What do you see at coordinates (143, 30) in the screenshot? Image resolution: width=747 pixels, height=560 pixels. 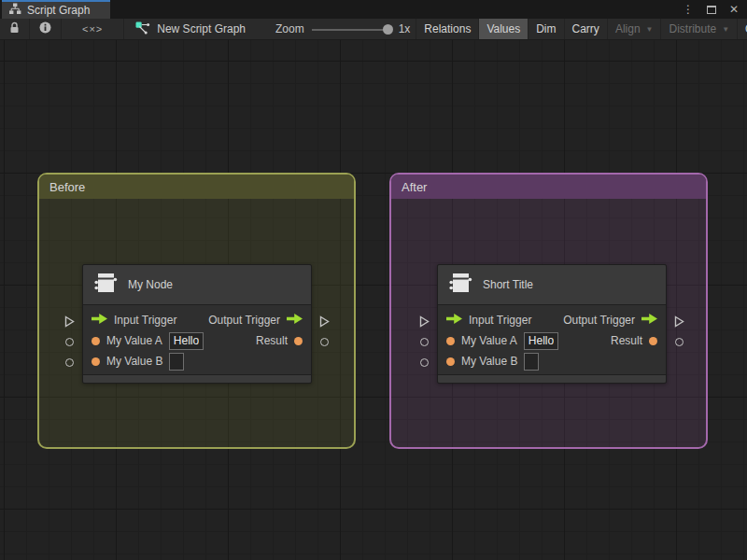 I see `script-graph-asset-icon` at bounding box center [143, 30].